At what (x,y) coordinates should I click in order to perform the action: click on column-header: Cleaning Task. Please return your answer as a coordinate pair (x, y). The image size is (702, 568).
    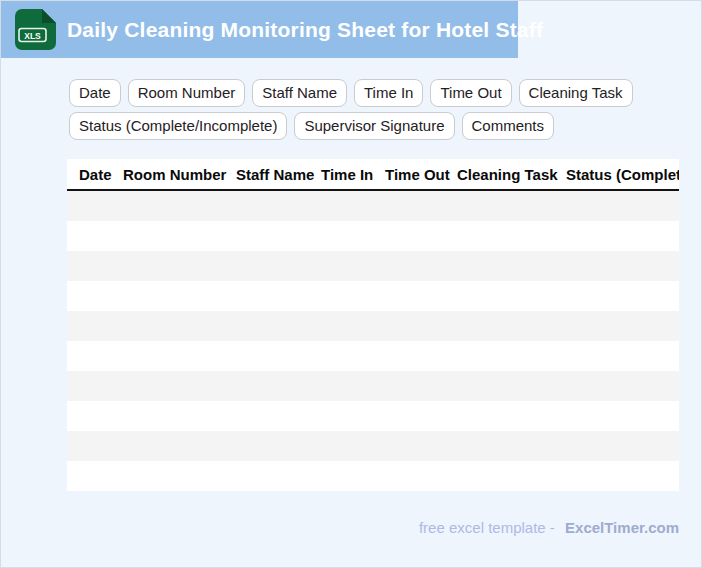
    Looking at the image, I should click on (512, 174).